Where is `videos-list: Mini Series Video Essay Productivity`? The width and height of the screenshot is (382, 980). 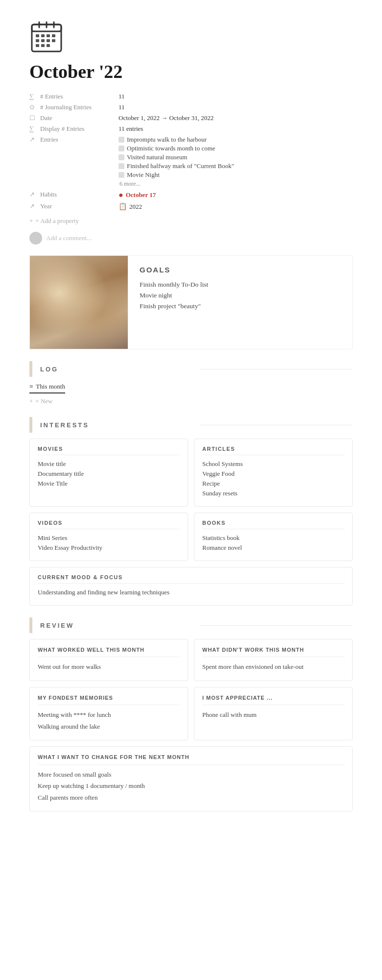
videos-list: Mini Series Video Essay Productivity is located at coordinates (109, 543).